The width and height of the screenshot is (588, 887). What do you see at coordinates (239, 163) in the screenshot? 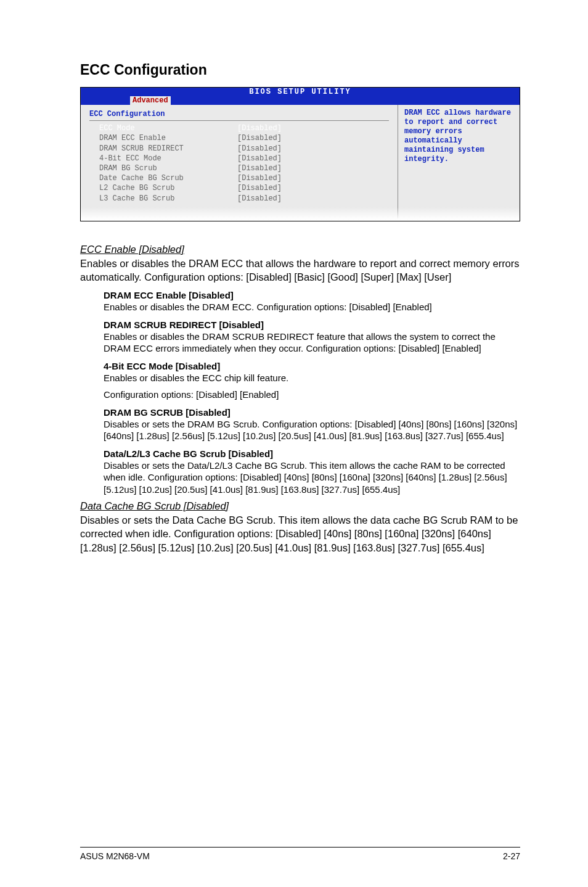
I see `bios-left-panel: ECC Configuration ECC Mode [Disabled] DR…` at bounding box center [239, 163].